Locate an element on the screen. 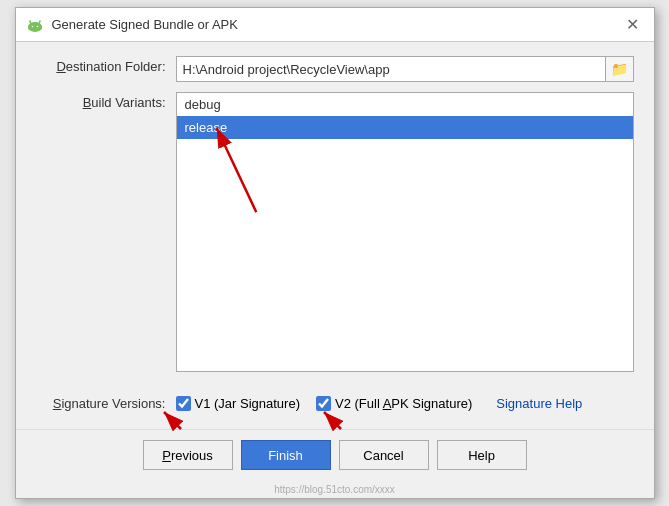 The width and height of the screenshot is (669, 506). destination-row: Destination Folder: 📁 is located at coordinates (335, 69).